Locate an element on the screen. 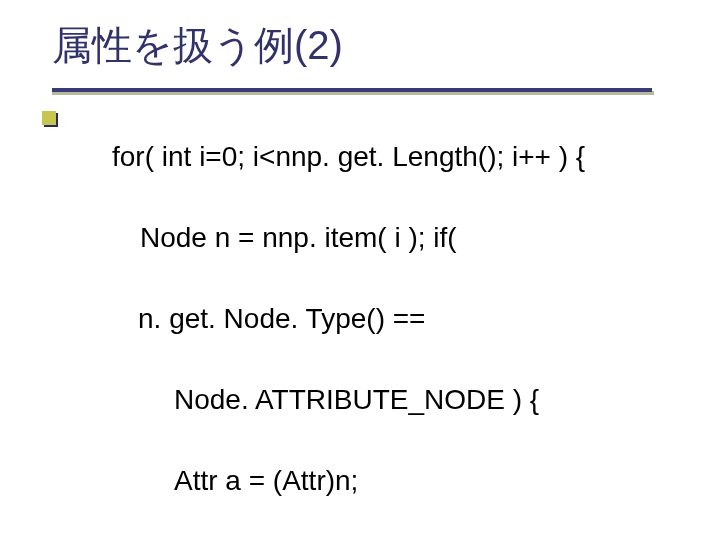 The height and width of the screenshot is (540, 720). code-line: Node. ATTRIBUTE_NODE ) { is located at coordinates (433, 400).